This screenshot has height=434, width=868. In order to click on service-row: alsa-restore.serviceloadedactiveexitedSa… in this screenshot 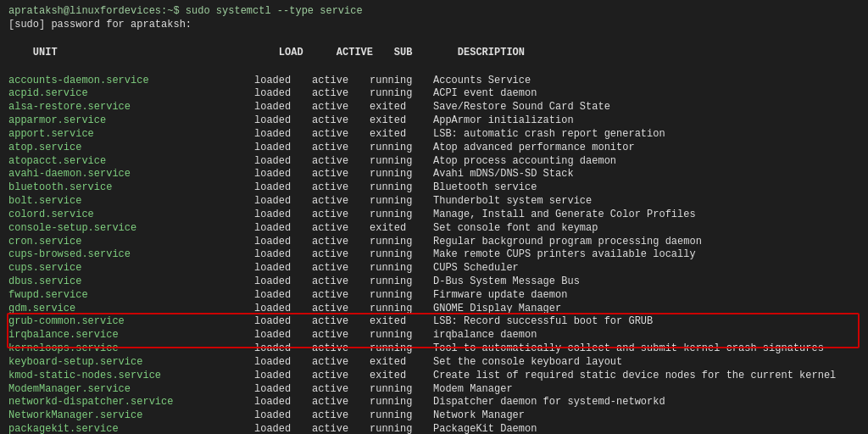, I will do `click(434, 108)`.